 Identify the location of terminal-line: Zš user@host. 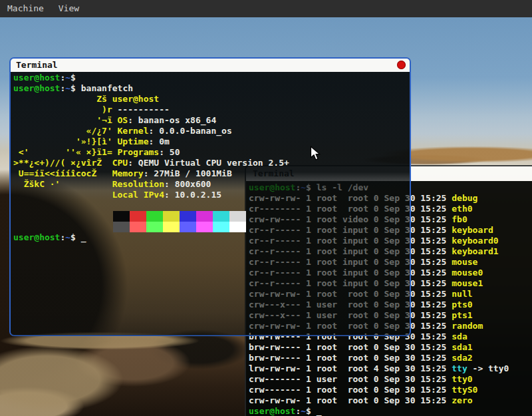
(211, 99).